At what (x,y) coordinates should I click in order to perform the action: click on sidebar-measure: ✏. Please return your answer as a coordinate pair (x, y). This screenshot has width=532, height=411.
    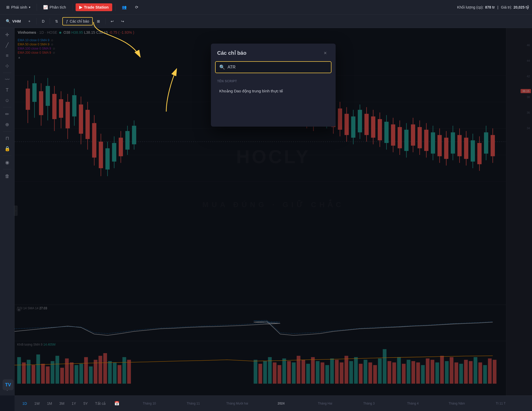
    Looking at the image, I should click on (7, 114).